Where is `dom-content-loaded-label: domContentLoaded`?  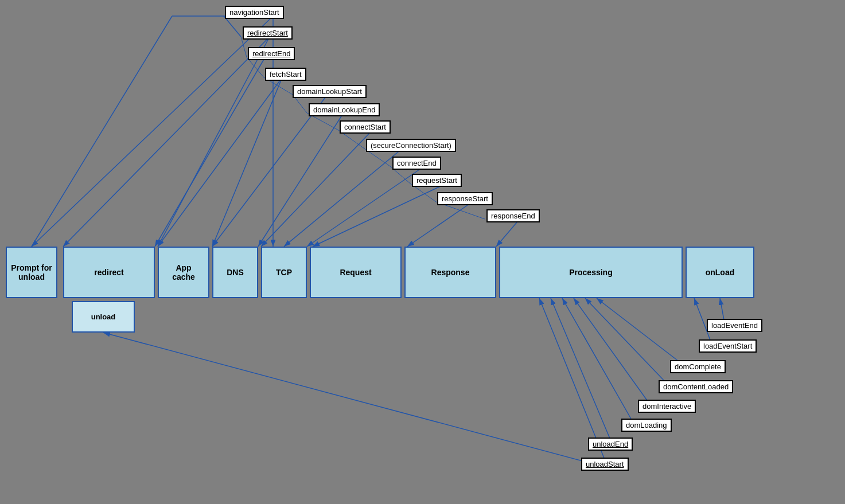
dom-content-loaded-label: domContentLoaded is located at coordinates (696, 386).